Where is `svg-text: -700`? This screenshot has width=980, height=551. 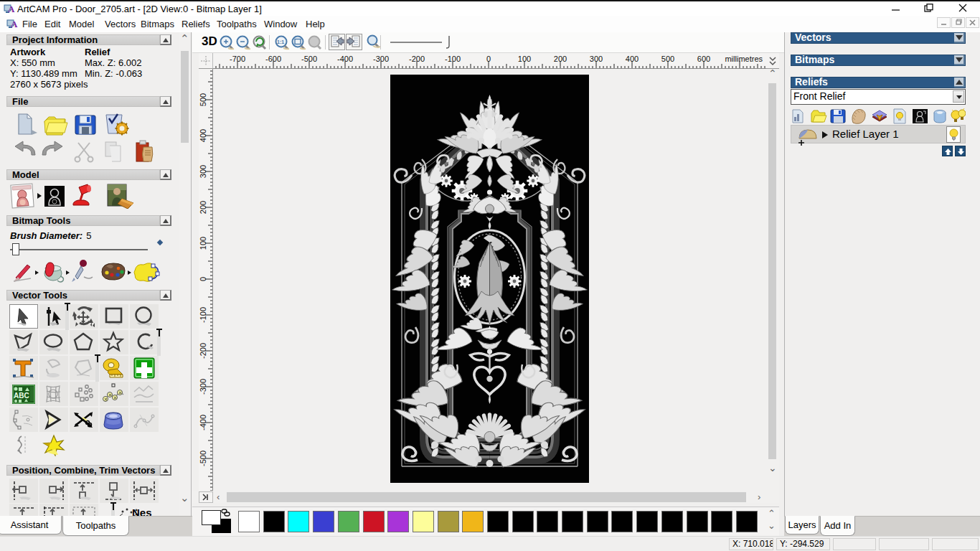
svg-text: -700 is located at coordinates (237, 59).